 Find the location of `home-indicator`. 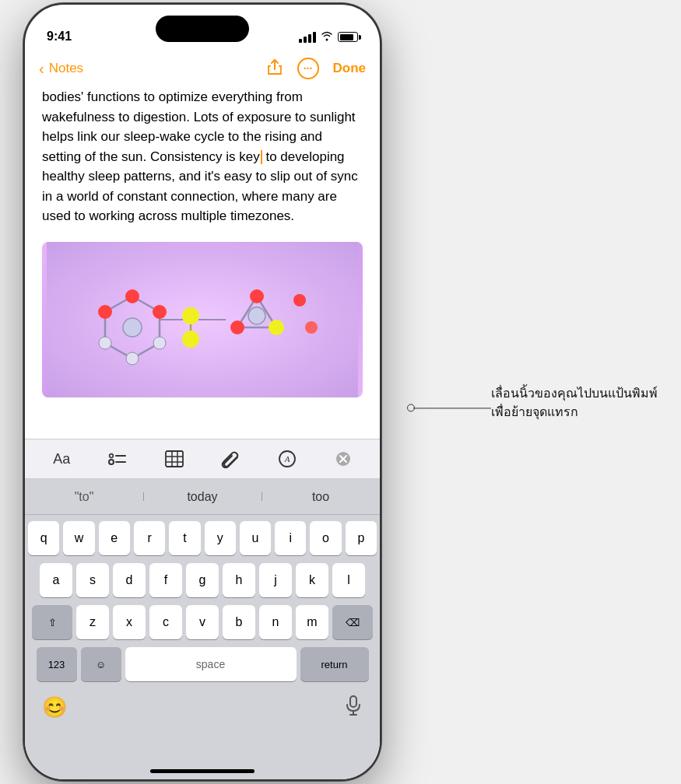

home-indicator is located at coordinates (202, 772).